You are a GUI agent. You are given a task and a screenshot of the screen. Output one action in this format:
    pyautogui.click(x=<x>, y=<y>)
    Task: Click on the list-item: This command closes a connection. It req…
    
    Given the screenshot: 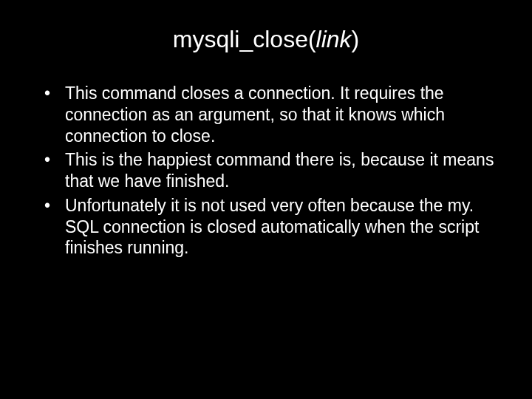 What is the action you would take?
    pyautogui.click(x=273, y=115)
    